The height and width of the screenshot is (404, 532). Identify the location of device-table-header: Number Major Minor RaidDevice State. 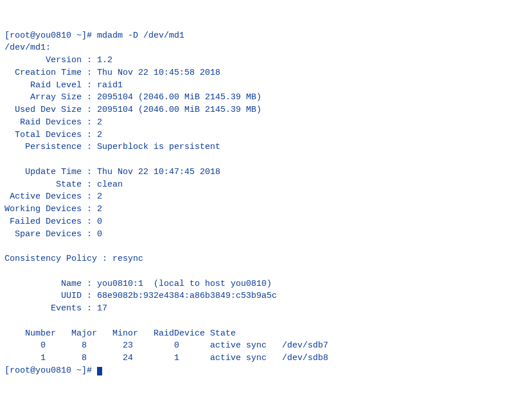
(120, 333).